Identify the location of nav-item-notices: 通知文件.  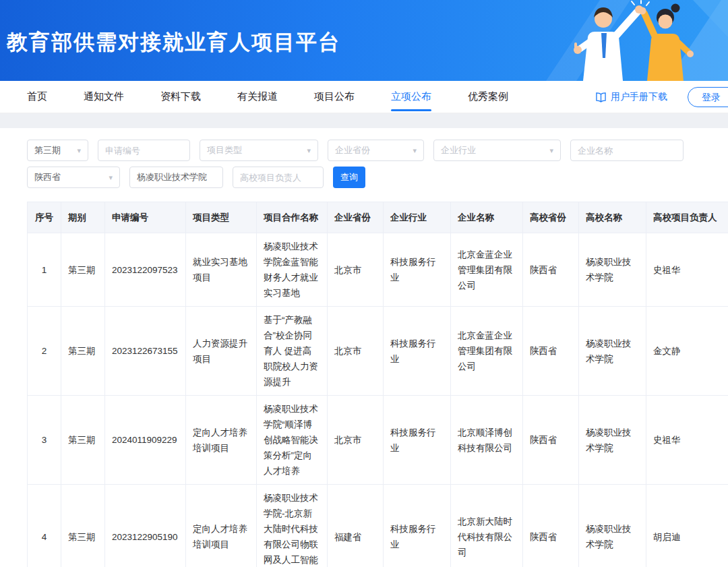
(104, 97).